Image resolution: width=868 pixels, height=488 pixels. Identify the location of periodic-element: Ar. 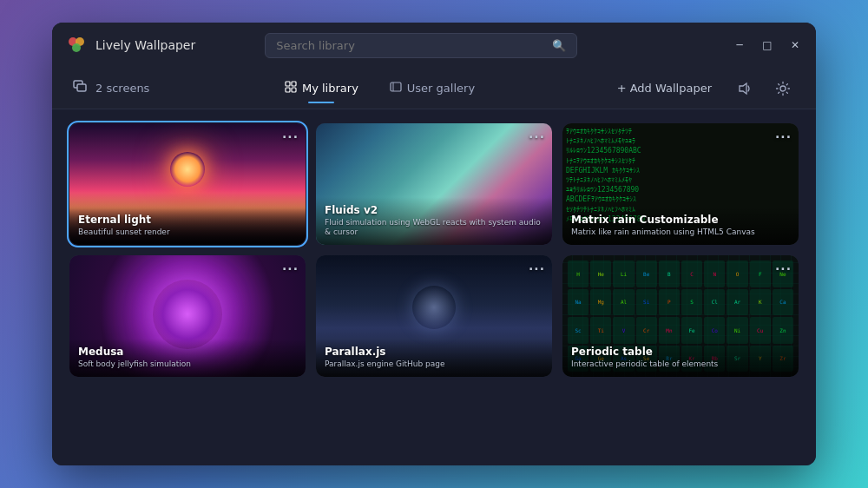
(737, 302).